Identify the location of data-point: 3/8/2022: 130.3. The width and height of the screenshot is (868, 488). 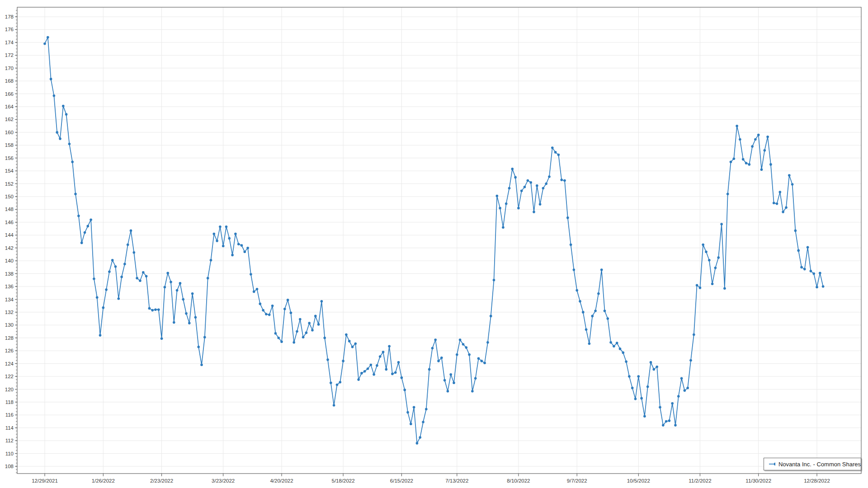
(189, 323).